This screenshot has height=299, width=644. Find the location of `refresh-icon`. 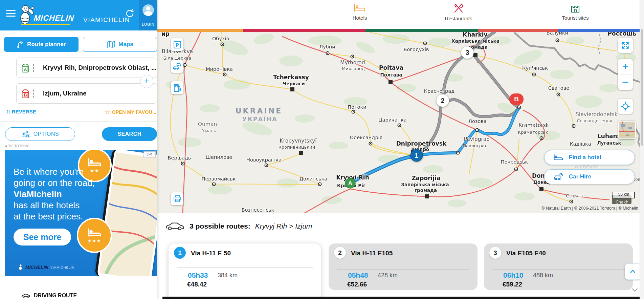

refresh-icon is located at coordinates (130, 13).